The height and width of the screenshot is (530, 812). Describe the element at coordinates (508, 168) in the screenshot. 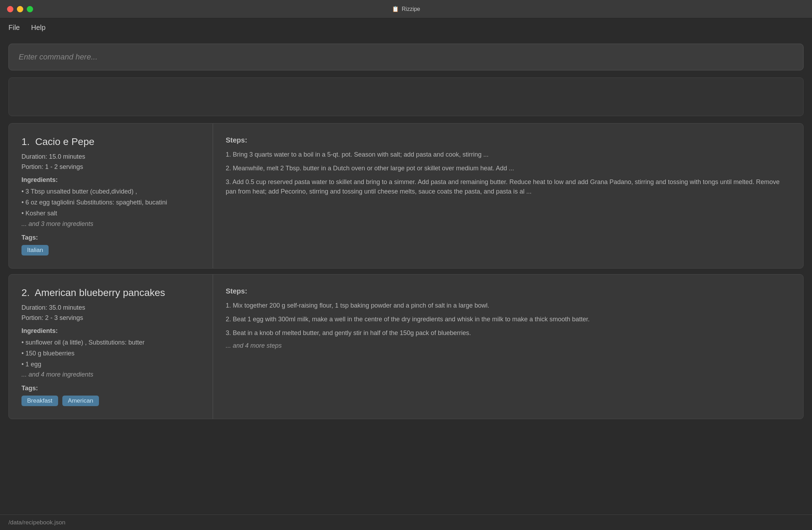

I see `step-item: 2. Meanwhile, melt 2 Tbsp. butter in a D…` at that location.